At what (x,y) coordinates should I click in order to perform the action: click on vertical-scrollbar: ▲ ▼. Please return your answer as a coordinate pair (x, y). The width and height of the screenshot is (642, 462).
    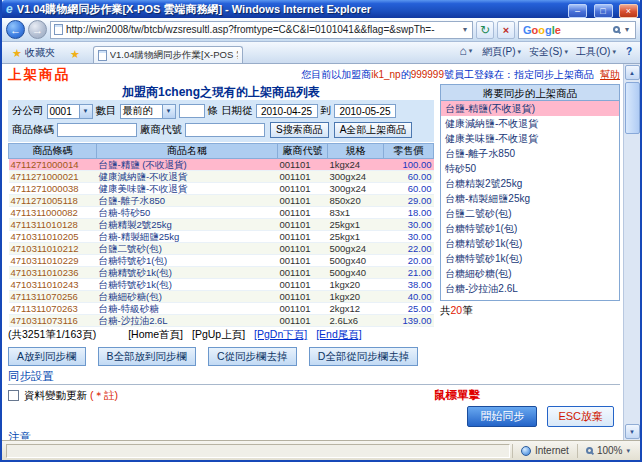
    Looking at the image, I should click on (632, 252).